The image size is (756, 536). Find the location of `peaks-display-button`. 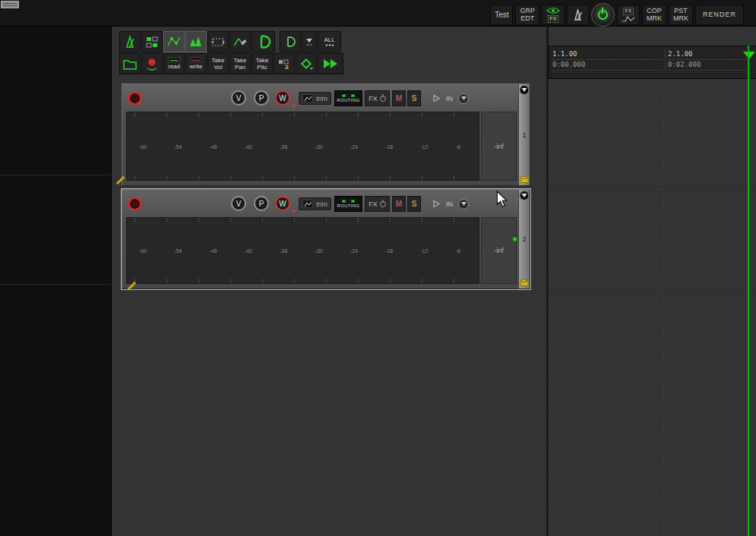

peaks-display-button is located at coordinates (196, 42).